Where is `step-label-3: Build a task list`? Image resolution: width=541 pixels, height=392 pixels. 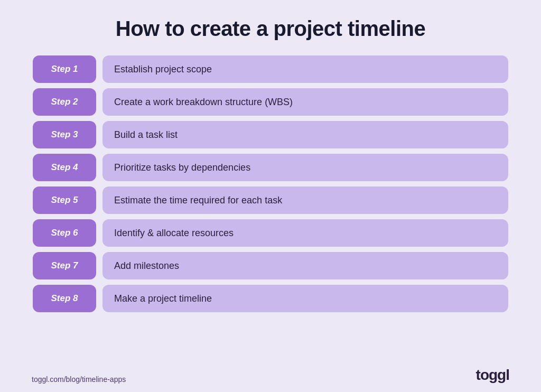
step-label-3: Build a task list is located at coordinates (305, 135).